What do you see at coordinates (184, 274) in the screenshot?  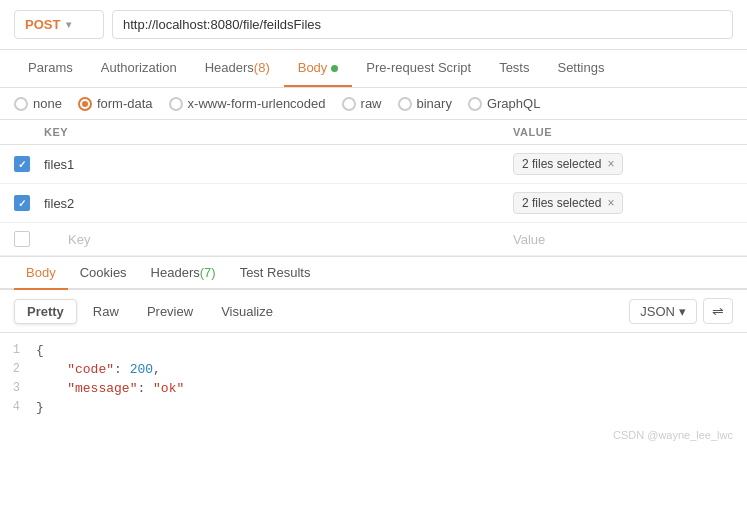 I see `resp-tab-headers: Headers(7)` at bounding box center [184, 274].